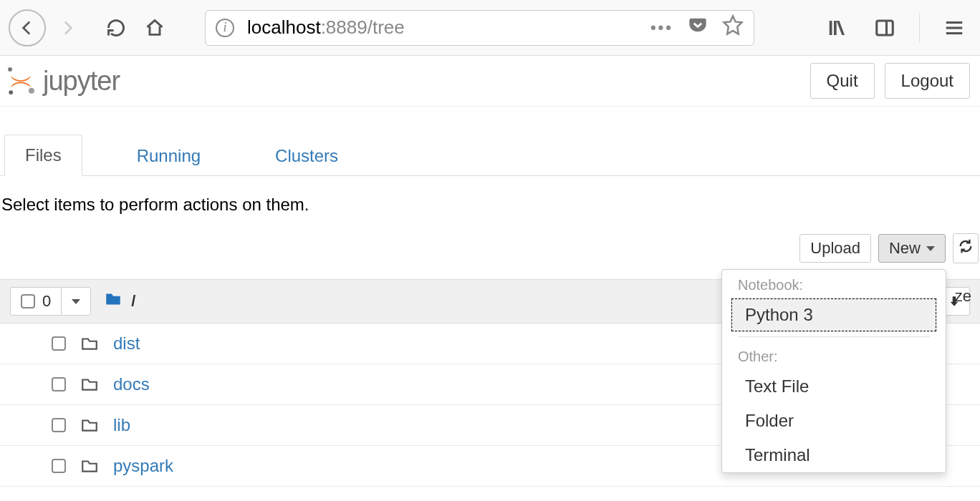 The width and height of the screenshot is (980, 501). Describe the element at coordinates (326, 27) in the screenshot. I see `url-text: localhost:8889/tree` at that location.